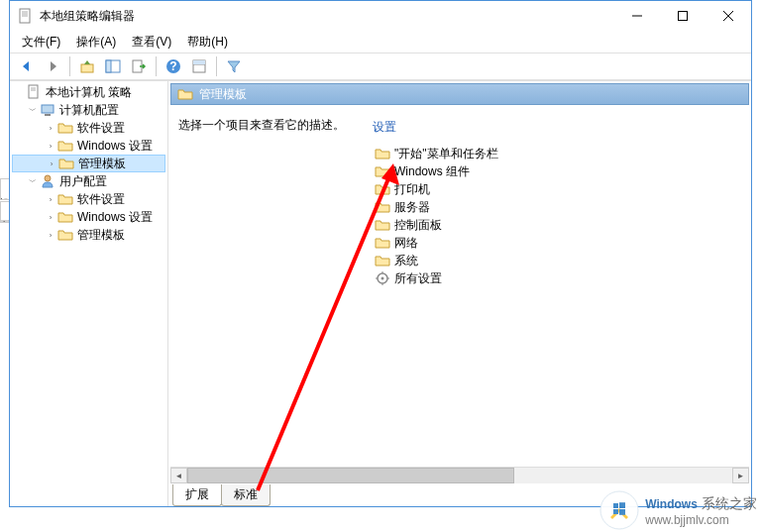  I want to click on tree-admin-templates-2: › 管理模板, so click(89, 235).